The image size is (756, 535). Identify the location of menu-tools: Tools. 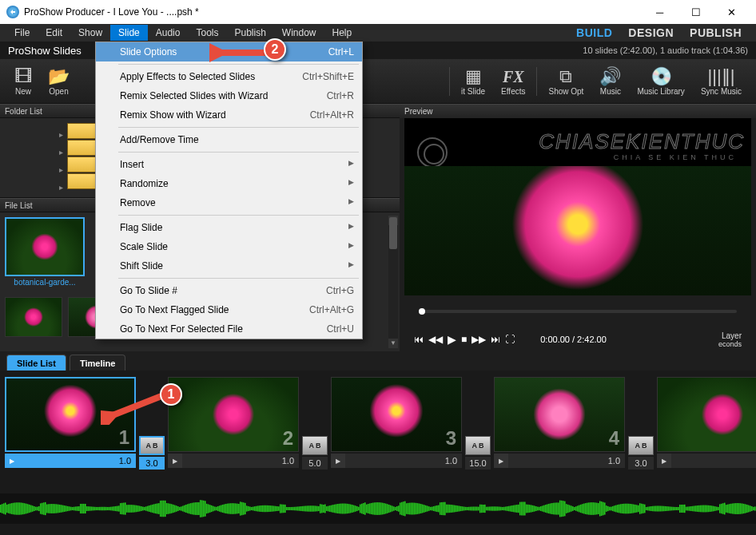
(207, 33).